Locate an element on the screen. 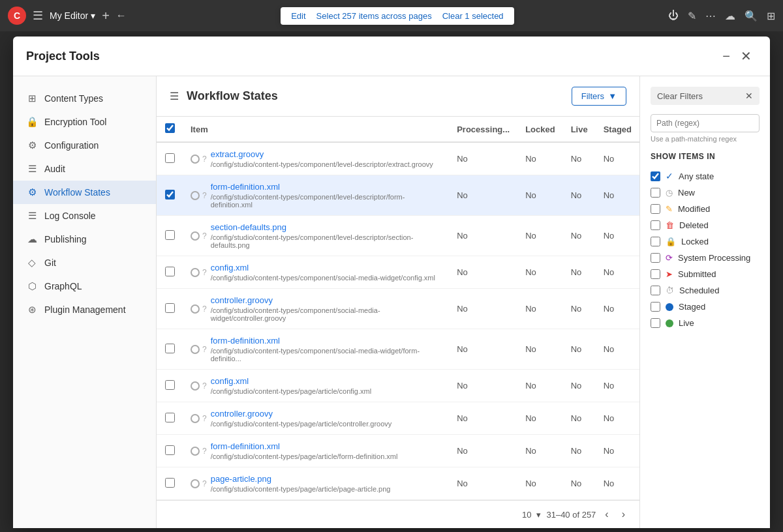  row-locked-0: No is located at coordinates (540, 159).